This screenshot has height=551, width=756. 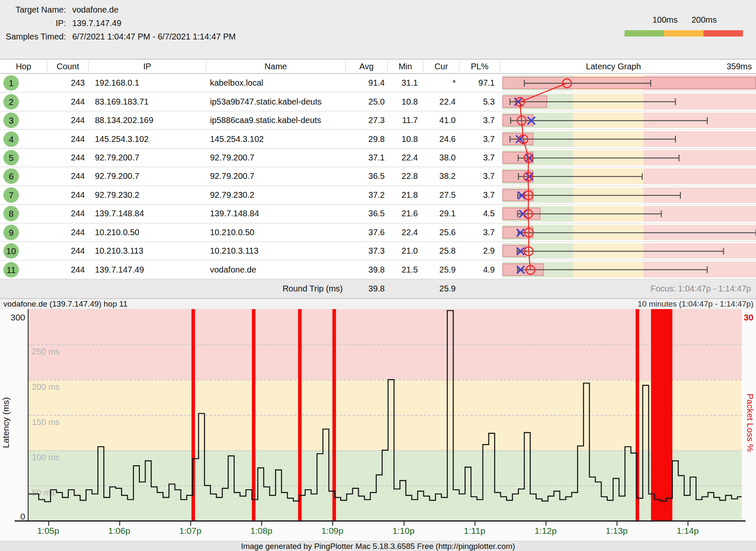 What do you see at coordinates (750, 422) in the screenshot?
I see `packet-loss-axis-title: Packet Loss %` at bounding box center [750, 422].